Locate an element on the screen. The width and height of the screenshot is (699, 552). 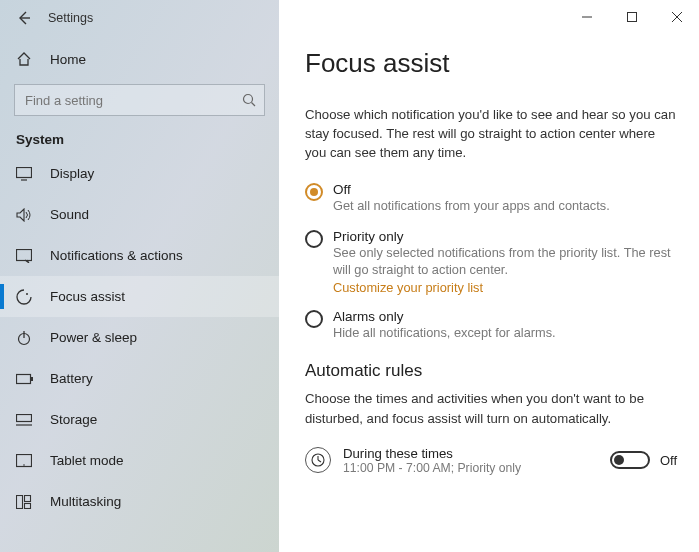
search-icon is located at coordinates (249, 100).